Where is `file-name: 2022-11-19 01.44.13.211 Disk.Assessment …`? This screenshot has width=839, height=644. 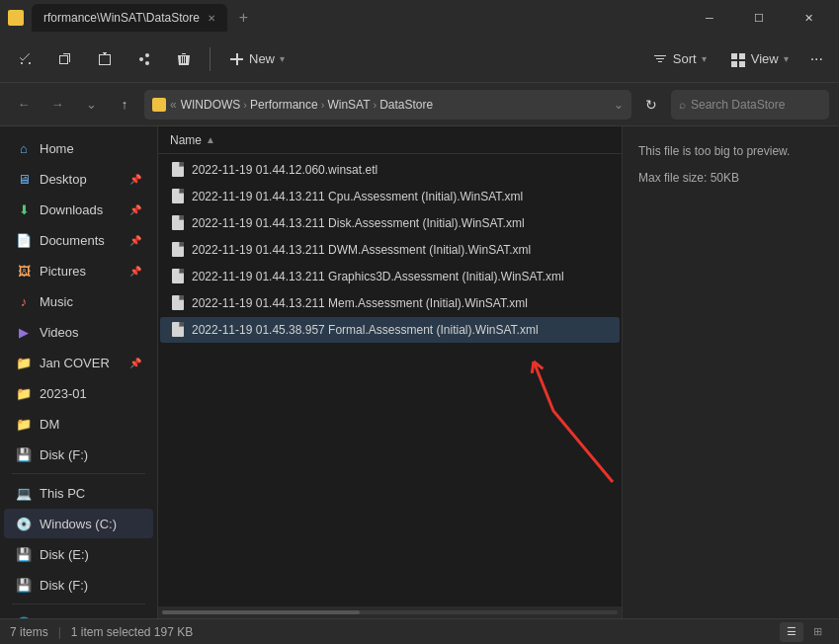
file-name: 2022-11-19 01.44.13.211 Disk.Assessment … is located at coordinates (399, 223).